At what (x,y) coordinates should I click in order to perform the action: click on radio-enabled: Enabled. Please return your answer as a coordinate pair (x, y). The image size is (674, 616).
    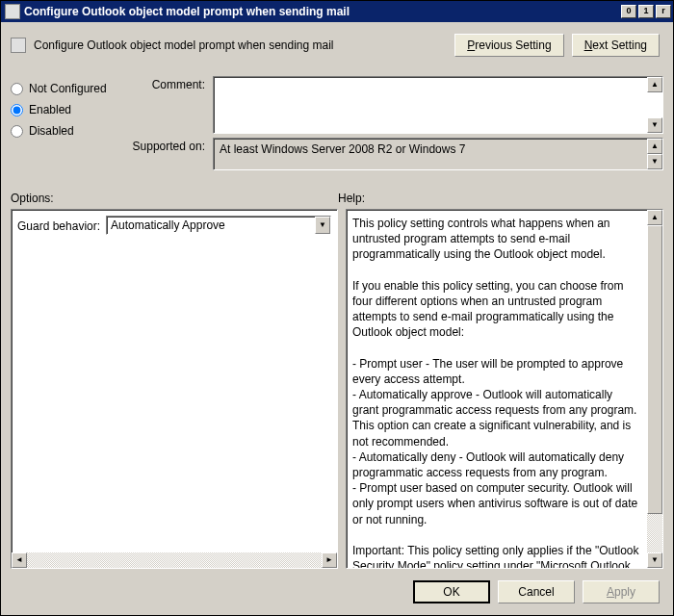
    Looking at the image, I should click on (65, 110).